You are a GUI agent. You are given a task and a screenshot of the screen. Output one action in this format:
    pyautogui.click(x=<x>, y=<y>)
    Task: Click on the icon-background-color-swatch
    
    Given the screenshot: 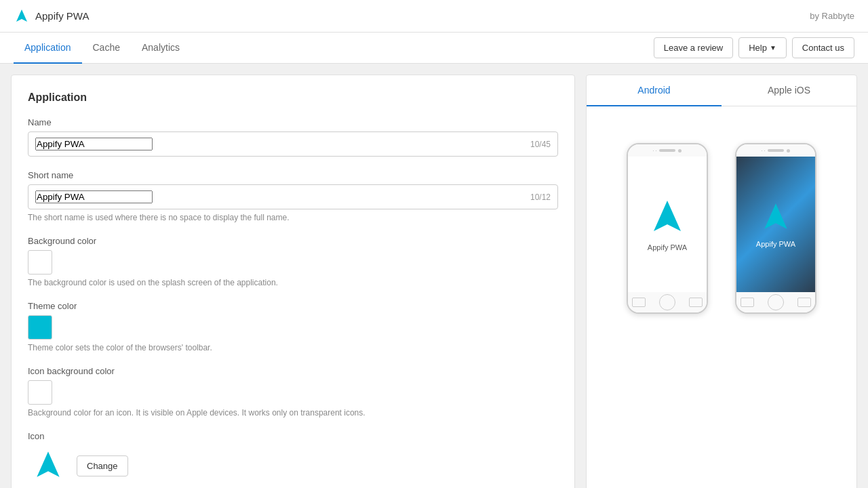 What is the action you would take?
    pyautogui.click(x=40, y=392)
    